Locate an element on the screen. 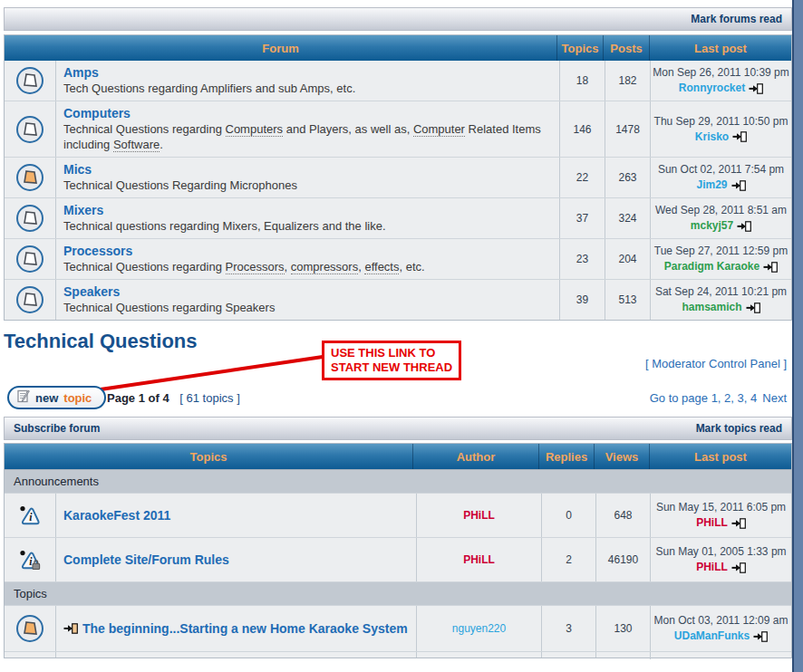 The width and height of the screenshot is (803, 672). author-column-header: Author is located at coordinates (475, 456).